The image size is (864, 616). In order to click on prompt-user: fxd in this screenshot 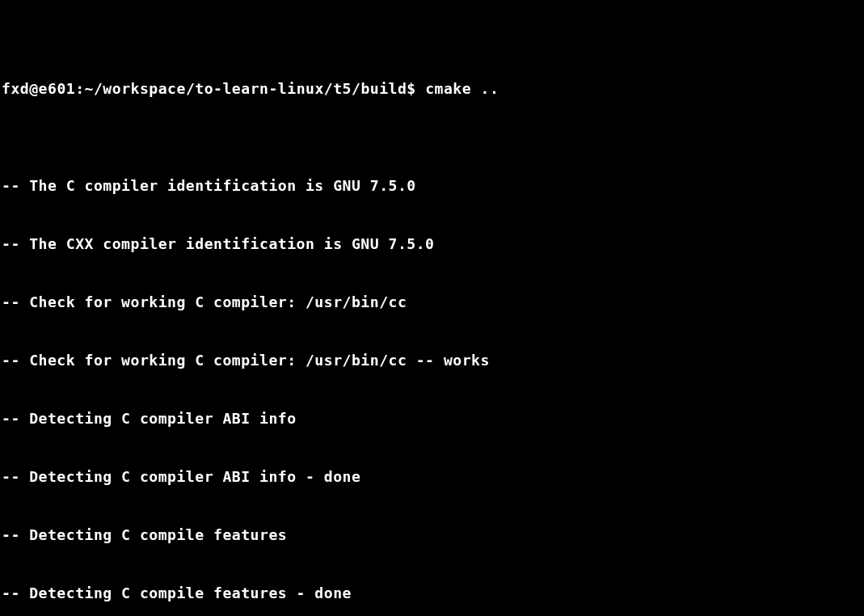, I will do `click(15, 89)`.